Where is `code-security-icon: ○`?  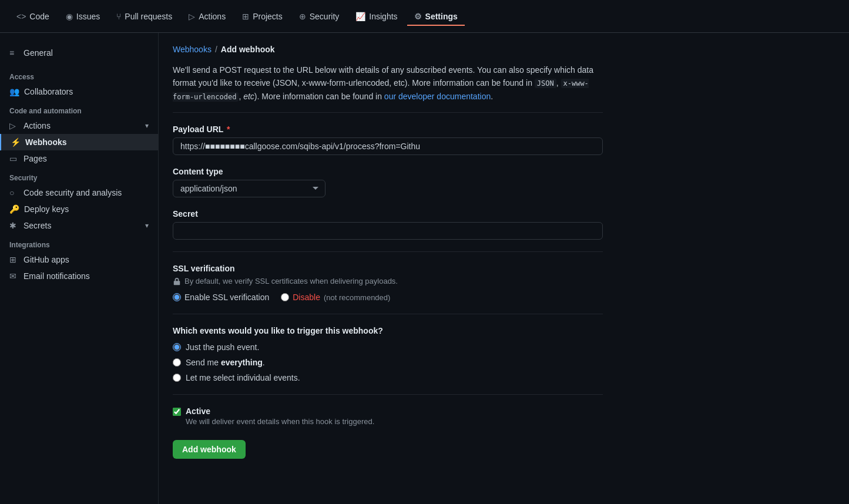
code-security-icon: ○ is located at coordinates (14, 193).